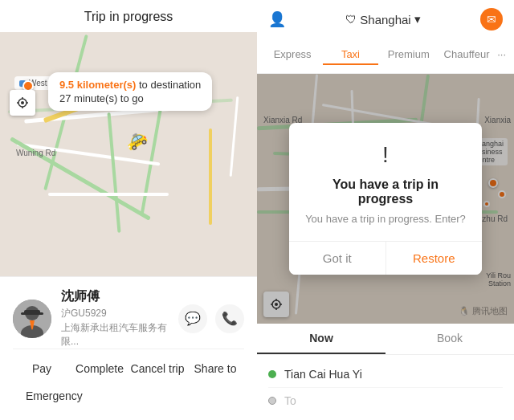 The width and height of the screenshot is (514, 420). Describe the element at coordinates (169, 85) in the screenshot. I see `distance-suffix: to destination` at that location.